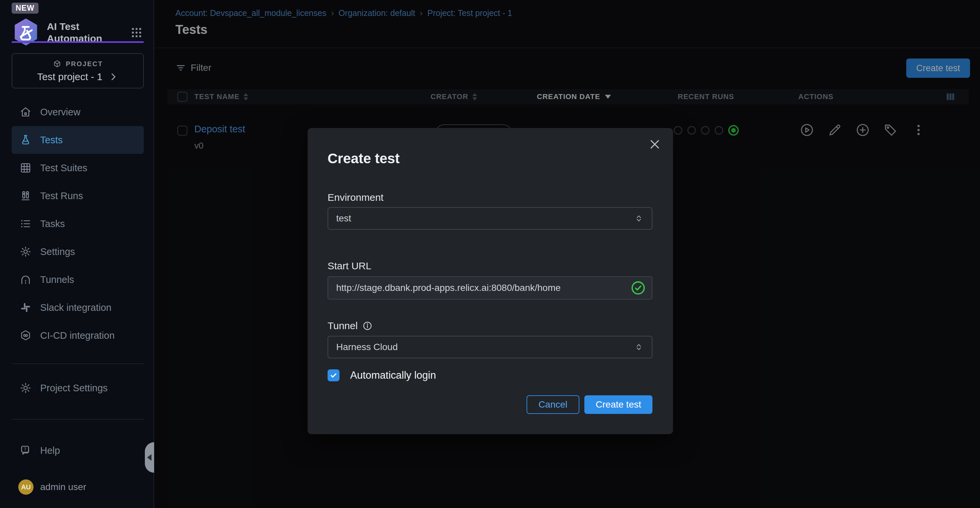  I want to click on flask-icon, so click(26, 140).